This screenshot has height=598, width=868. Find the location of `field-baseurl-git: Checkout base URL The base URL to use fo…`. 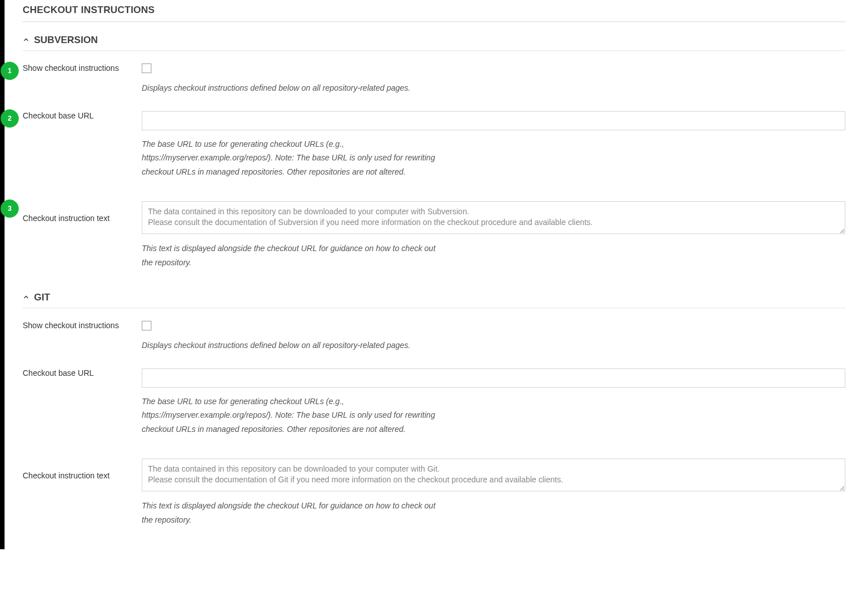

field-baseurl-git: Checkout base URL The base URL to use fo… is located at coordinates (434, 402).